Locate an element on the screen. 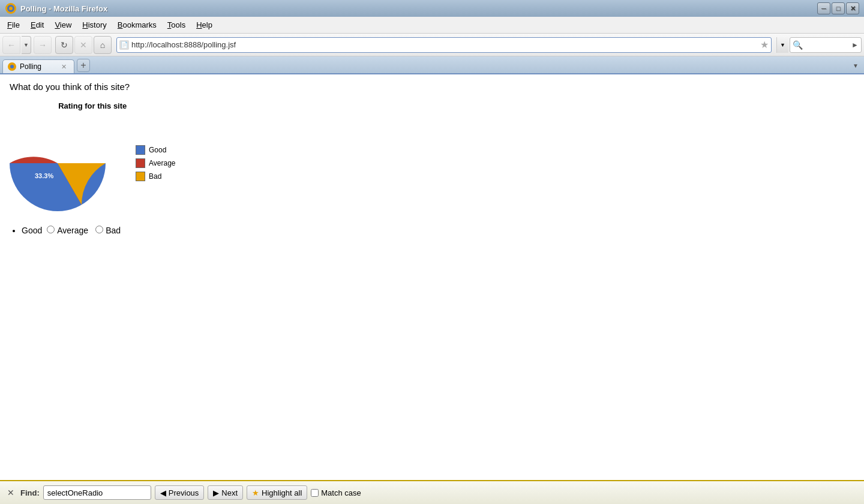 The image size is (864, 504). search-box: 🔍 ► is located at coordinates (826, 45).